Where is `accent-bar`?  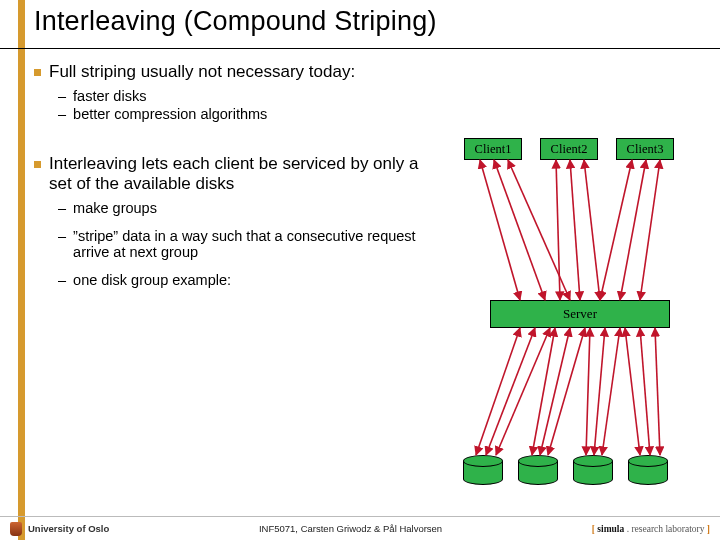 accent-bar is located at coordinates (22, 270).